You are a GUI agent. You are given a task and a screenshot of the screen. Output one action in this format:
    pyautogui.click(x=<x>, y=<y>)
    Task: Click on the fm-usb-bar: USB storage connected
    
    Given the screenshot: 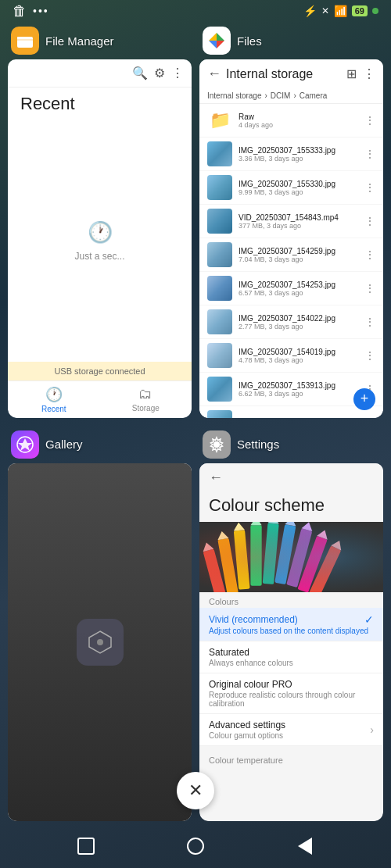 What is the action you would take?
    pyautogui.click(x=100, y=371)
    